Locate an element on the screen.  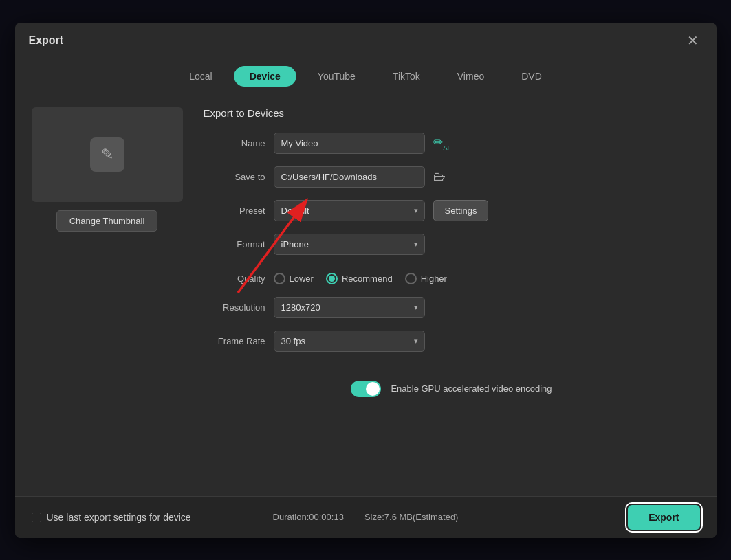
quality-lower-radio is located at coordinates (279, 279).